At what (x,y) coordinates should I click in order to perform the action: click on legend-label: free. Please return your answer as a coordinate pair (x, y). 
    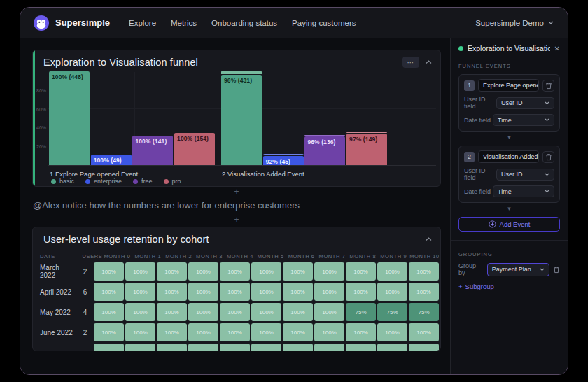
    Looking at the image, I should click on (147, 181).